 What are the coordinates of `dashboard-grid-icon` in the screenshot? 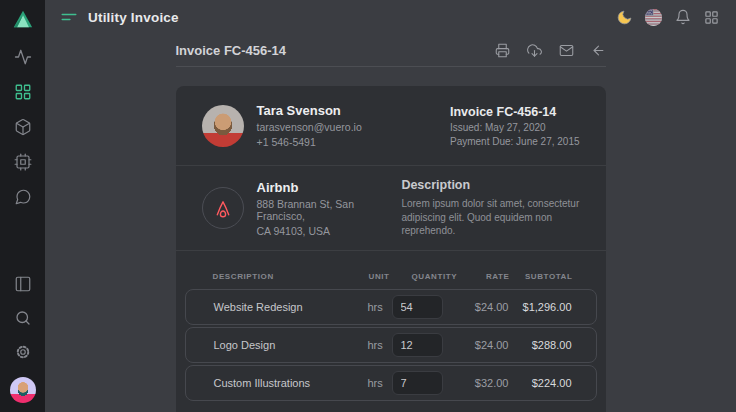 It's located at (23, 92).